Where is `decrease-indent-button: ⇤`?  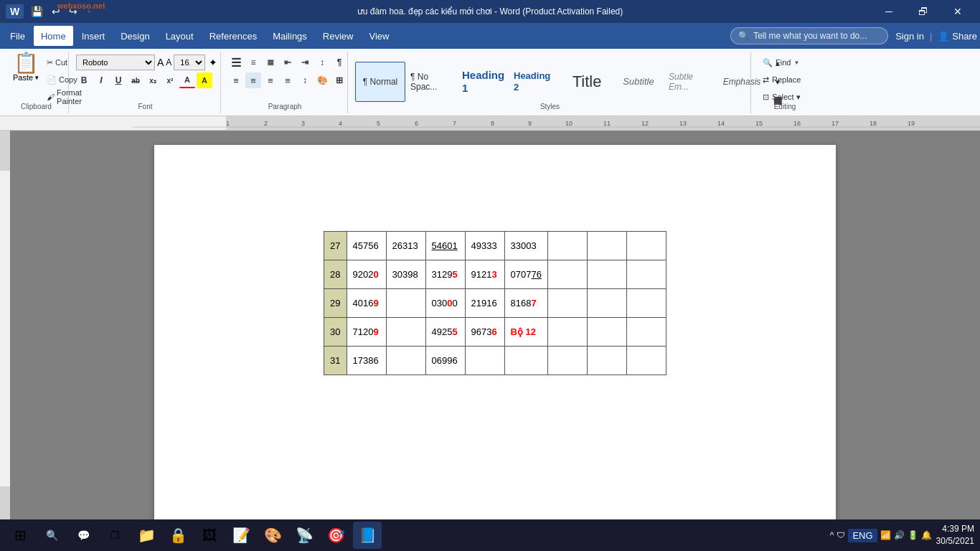 decrease-indent-button: ⇤ is located at coordinates (288, 62).